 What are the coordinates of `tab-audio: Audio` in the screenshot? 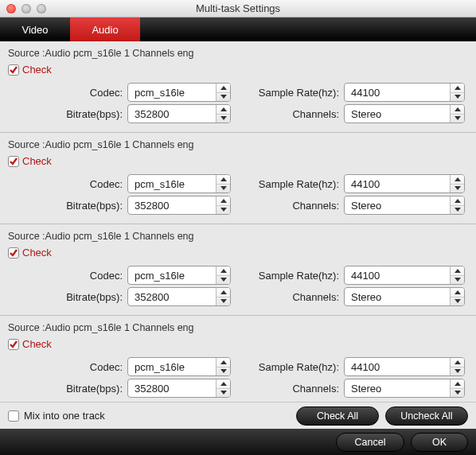 It's located at (105, 29).